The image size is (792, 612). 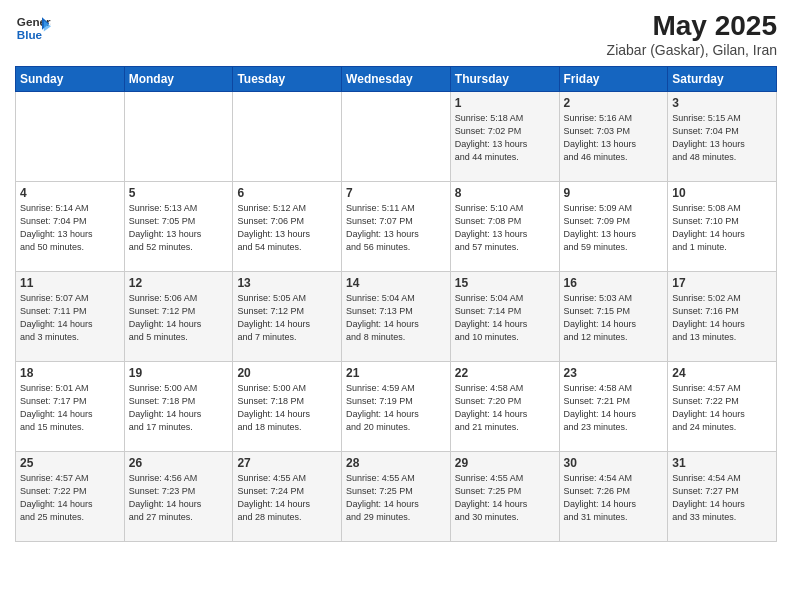 I want to click on calendar-cell: 15Sunrise: 5:04 AM Sunset: 7:14 PM Dayli…, so click(x=504, y=317).